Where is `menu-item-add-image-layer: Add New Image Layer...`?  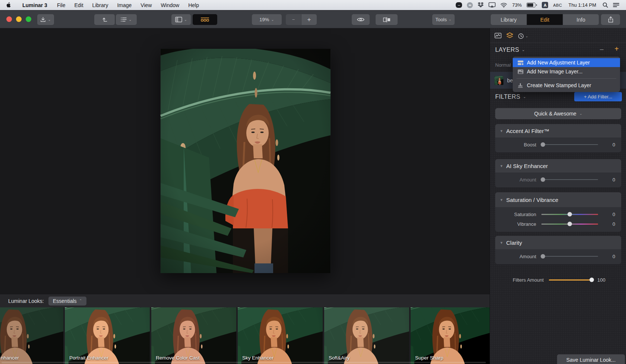 menu-item-add-image-layer: Add New Image Layer... is located at coordinates (566, 72).